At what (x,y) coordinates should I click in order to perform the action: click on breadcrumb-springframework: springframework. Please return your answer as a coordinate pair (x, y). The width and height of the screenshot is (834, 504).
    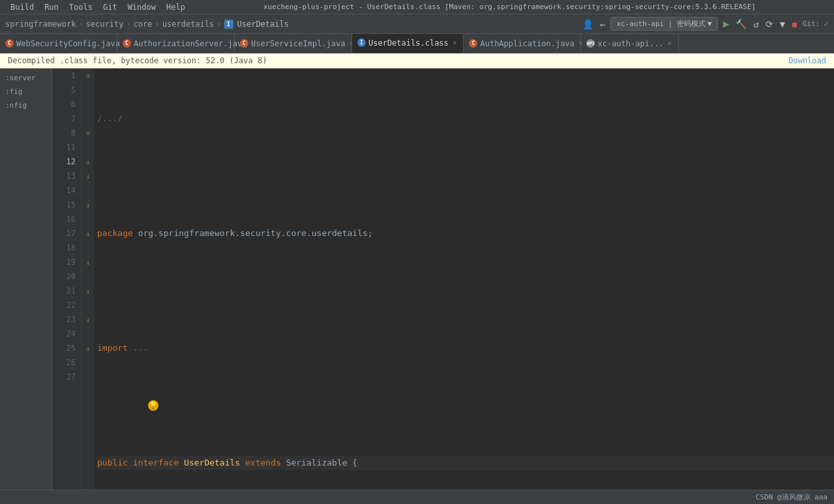
    Looking at the image, I should click on (40, 24).